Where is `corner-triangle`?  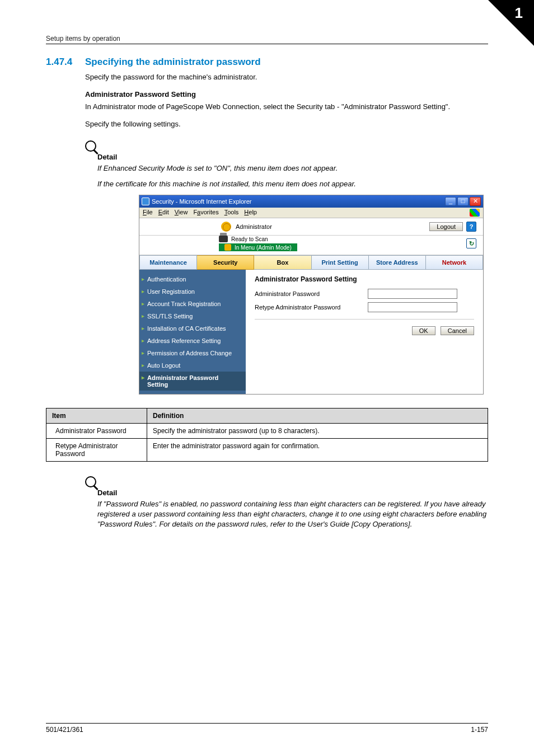 corner-triangle is located at coordinates (511, 23).